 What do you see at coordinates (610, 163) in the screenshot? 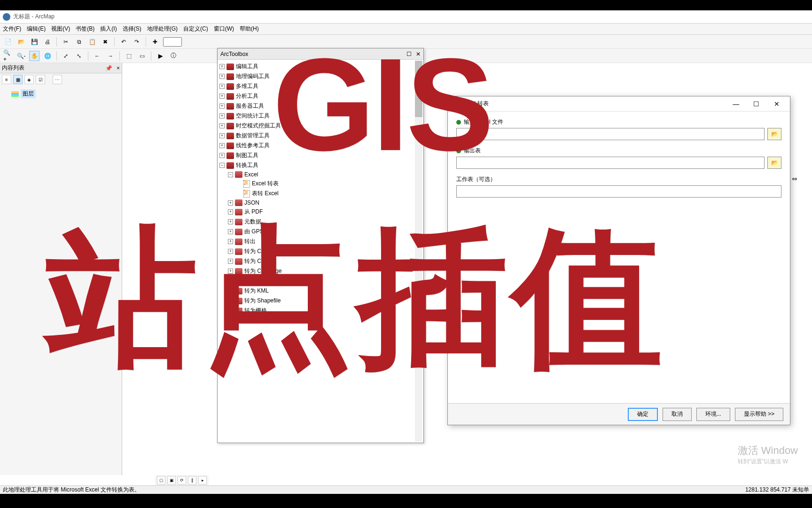
I see `output-table-field` at bounding box center [610, 163].